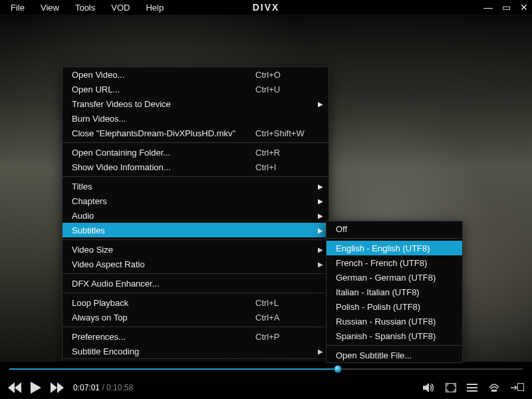 This screenshot has width=532, height=399. I want to click on ctx-shortcut: Ctrl+L, so click(289, 303).